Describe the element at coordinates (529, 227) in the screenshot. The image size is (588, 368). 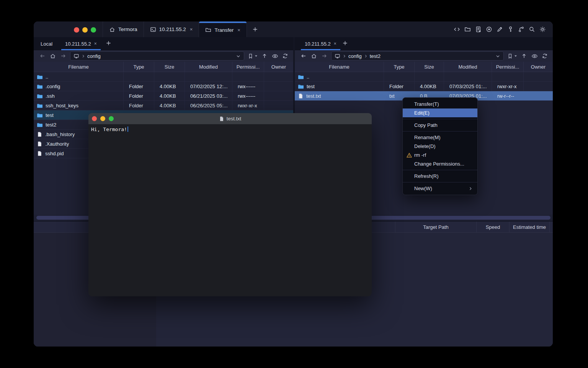
I see `column-header: Estimated time` at that location.